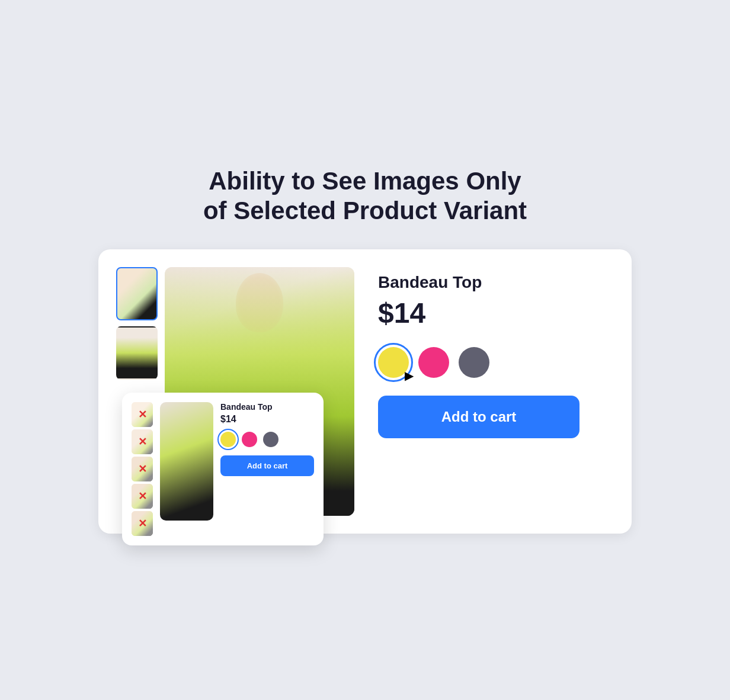  Describe the element at coordinates (479, 417) in the screenshot. I see `add-to-cart-button: Add to cart` at that location.